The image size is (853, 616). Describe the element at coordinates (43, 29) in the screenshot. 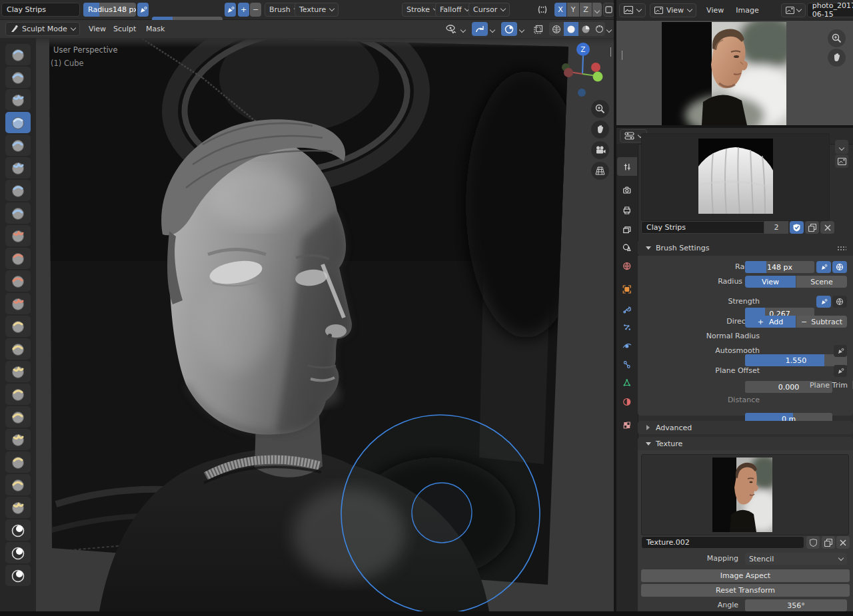

I see `mode-dropdown: Sculpt Mode` at that location.